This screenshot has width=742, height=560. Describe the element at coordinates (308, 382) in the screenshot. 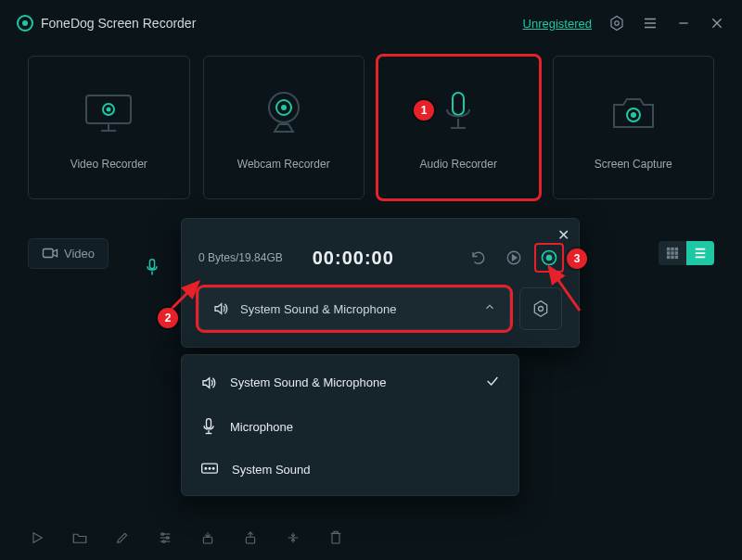

I see `dropdown-item-label: System Sound & Microphone` at that location.